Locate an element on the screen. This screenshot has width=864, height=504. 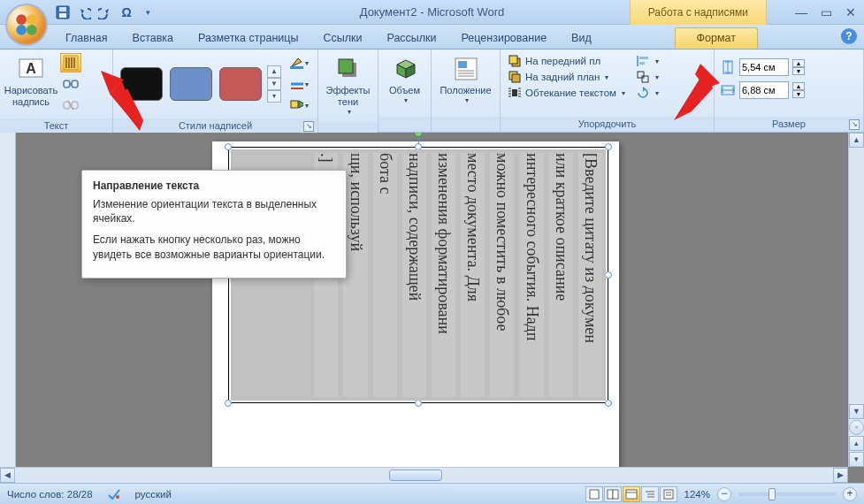
tooltip-text-2: Если нажать кнопку несколько раз, можно … is located at coordinates (214, 247).